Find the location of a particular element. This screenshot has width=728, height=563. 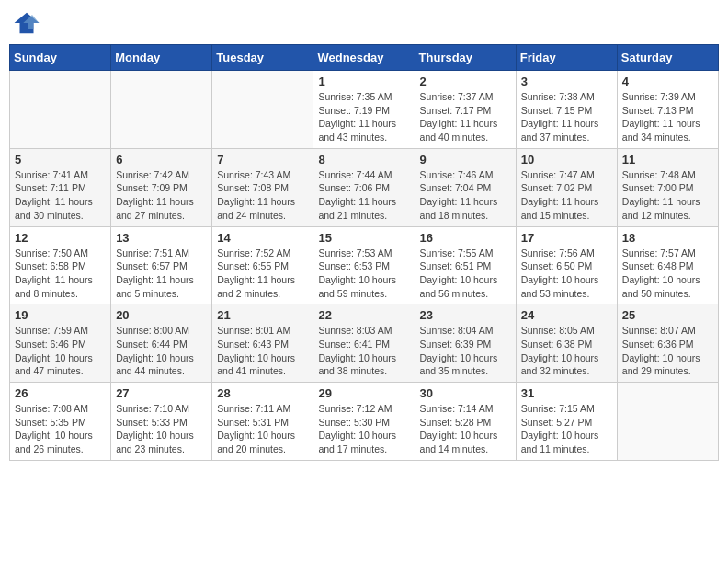

day-info: Sunrise: 7:53 AM Sunset: 6:53 PM Dayligh… is located at coordinates (364, 274).